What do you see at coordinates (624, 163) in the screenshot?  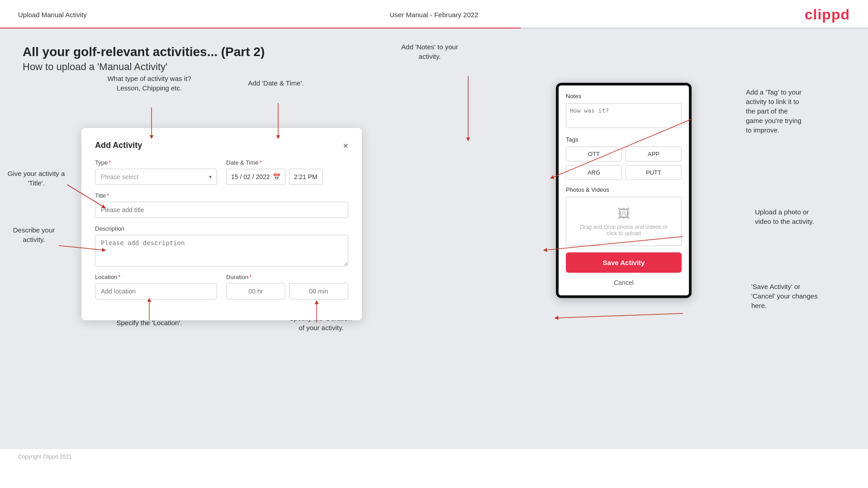 I see `tags-grid: OTT APP ARG PUTT` at bounding box center [624, 163].